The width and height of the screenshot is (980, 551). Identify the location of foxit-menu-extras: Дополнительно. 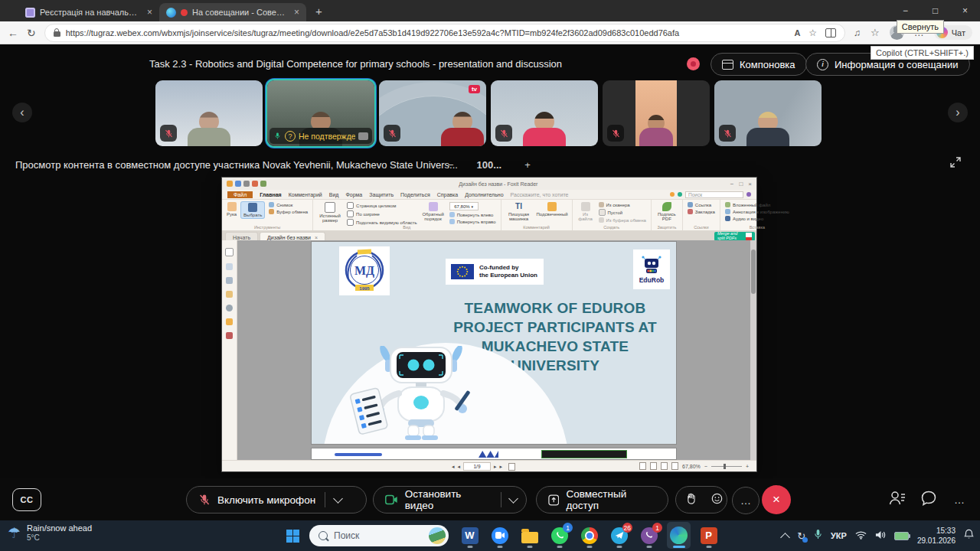
(484, 194).